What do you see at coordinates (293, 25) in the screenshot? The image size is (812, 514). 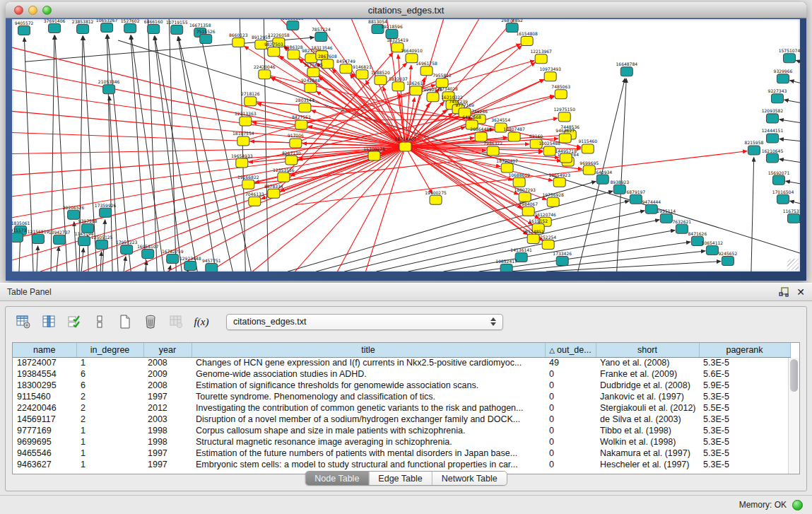 I see `graph-node: 16033809` at bounding box center [293, 25].